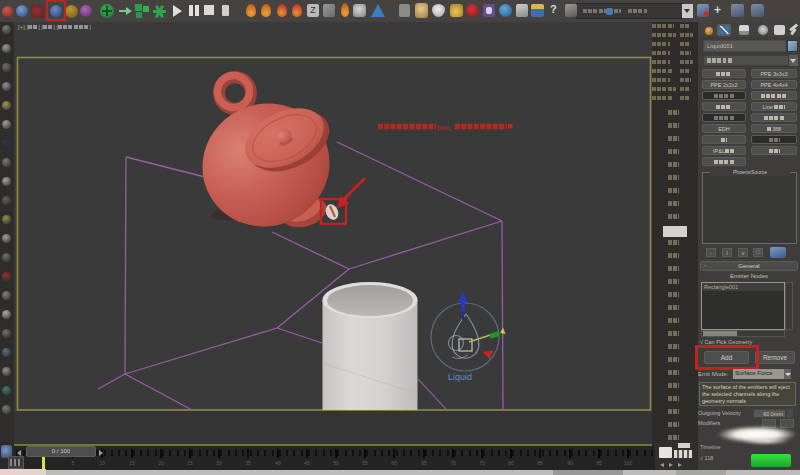 Image resolution: width=800 pixels, height=475 pixels. Describe the element at coordinates (444, 128) in the screenshot. I see `svg-text: box,` at that location.